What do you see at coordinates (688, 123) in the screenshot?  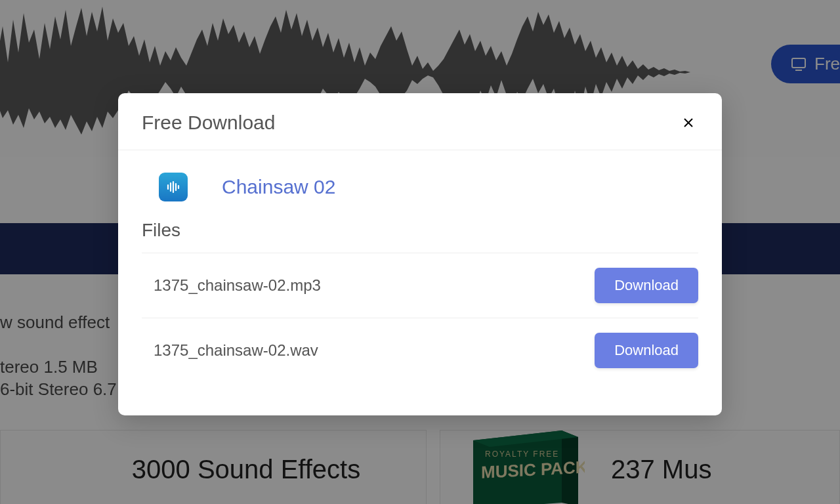 I see `close-icon` at bounding box center [688, 123].